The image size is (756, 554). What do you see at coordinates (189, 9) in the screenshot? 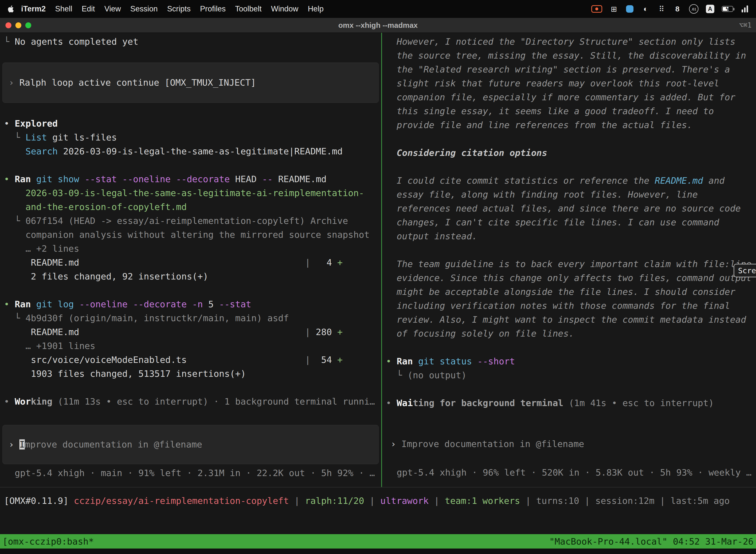
I see `menu-items-holder: ShellEditViewSessionScriptsProfilesToolb…` at bounding box center [189, 9].